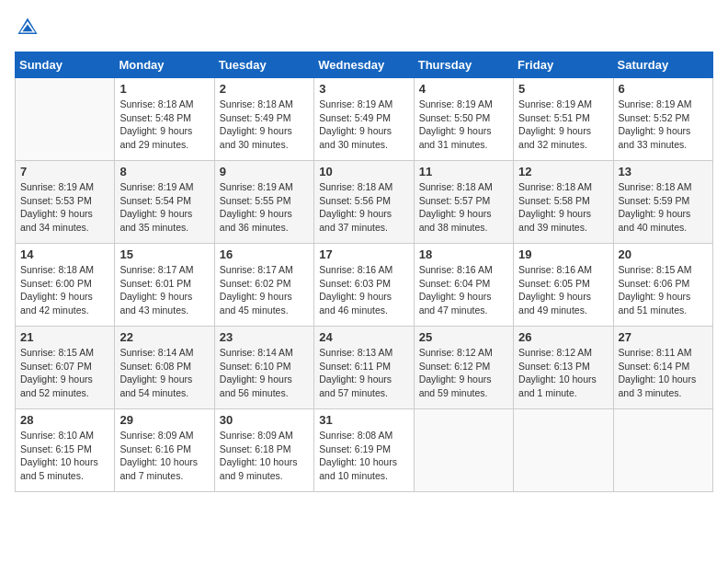 The height and width of the screenshot is (563, 728). I want to click on day-detail: Sunrise: 8:19 AMSunset: 5:53 PMDaylight:…, so click(64, 208).